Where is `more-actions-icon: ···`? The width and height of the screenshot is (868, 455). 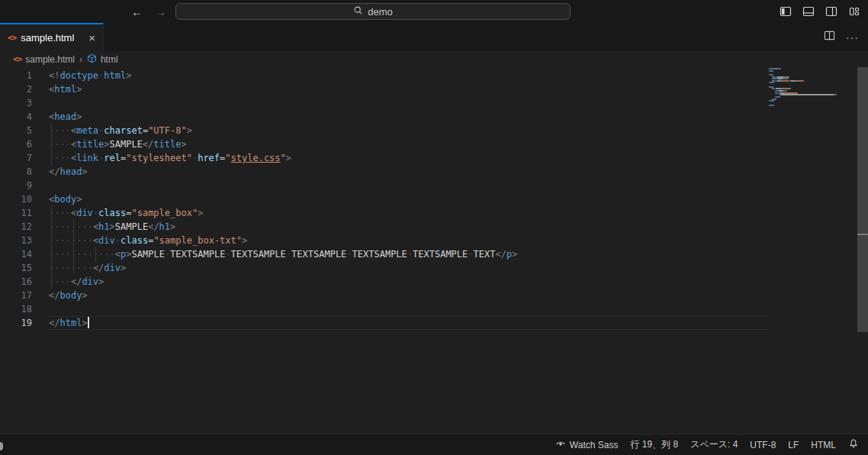
more-actions-icon: ··· is located at coordinates (853, 37).